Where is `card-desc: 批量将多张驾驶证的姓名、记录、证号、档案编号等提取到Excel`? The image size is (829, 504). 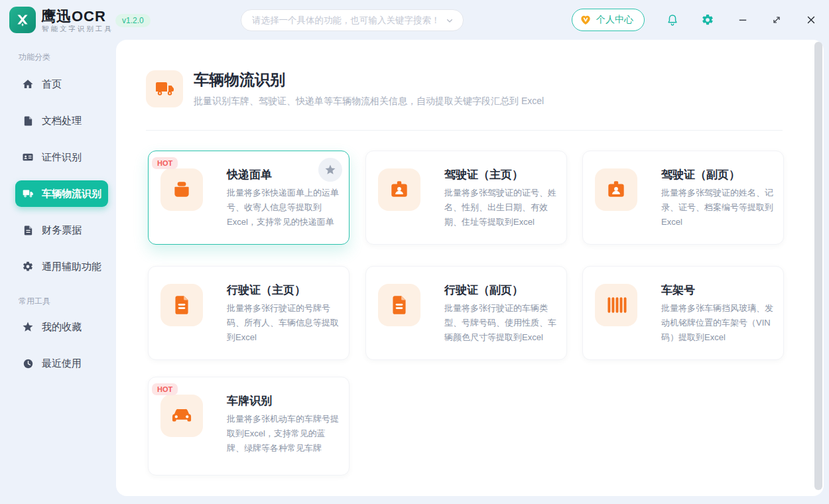
card-desc: 批量将多张驾驶证的姓名、记录、证号、档案编号等提取到Excel is located at coordinates (719, 208).